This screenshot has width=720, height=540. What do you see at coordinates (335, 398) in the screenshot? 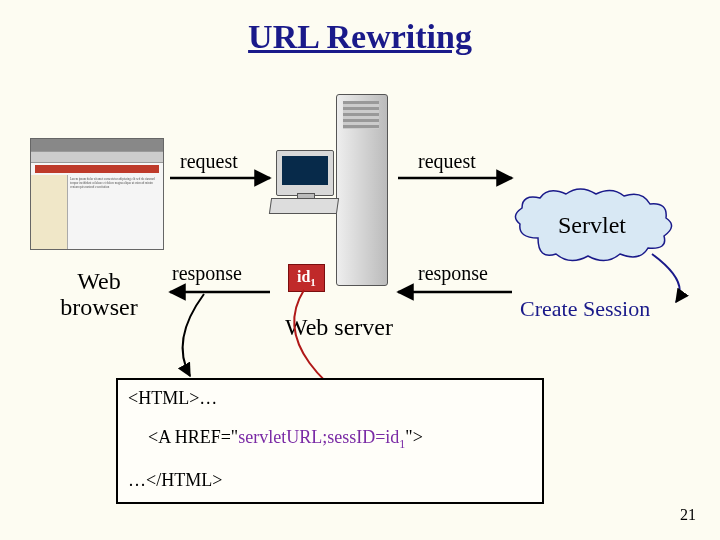
I see `code-line-1: <HTML>…` at bounding box center [335, 398].